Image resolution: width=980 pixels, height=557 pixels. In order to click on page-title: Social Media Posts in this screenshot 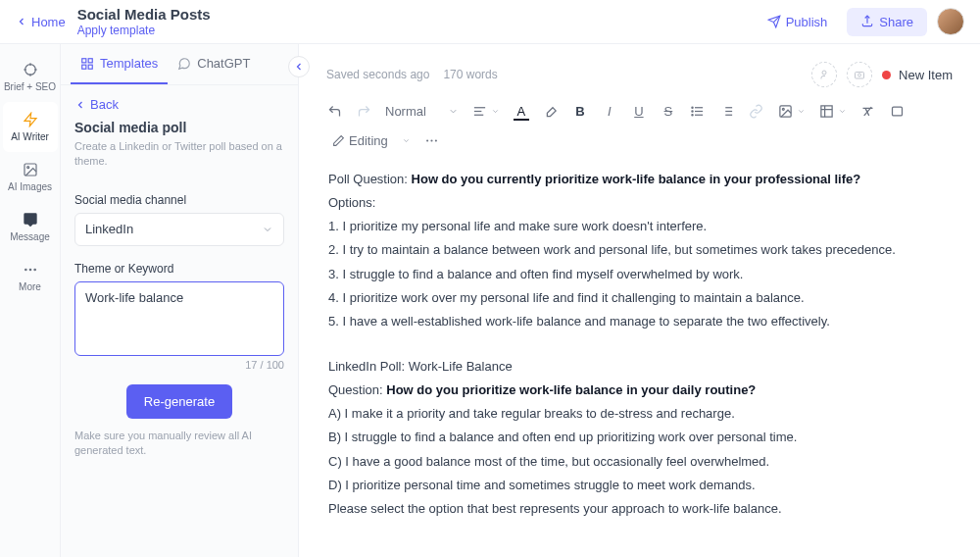, I will do `click(144, 15)`.